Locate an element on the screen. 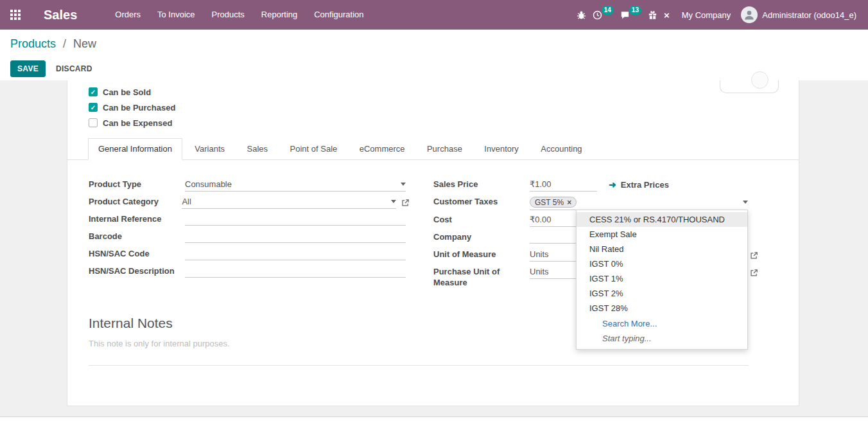 This screenshot has width=868, height=421. product-type-value: Consumable is located at coordinates (208, 184).